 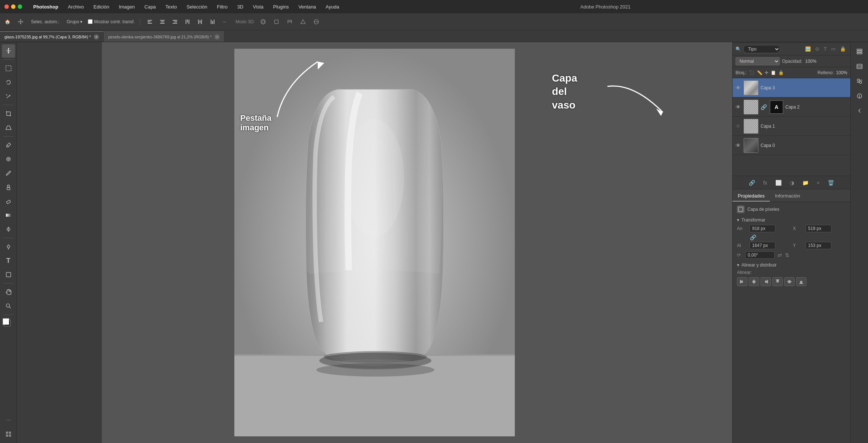 I want to click on menu-3d: 3D, so click(x=241, y=7).